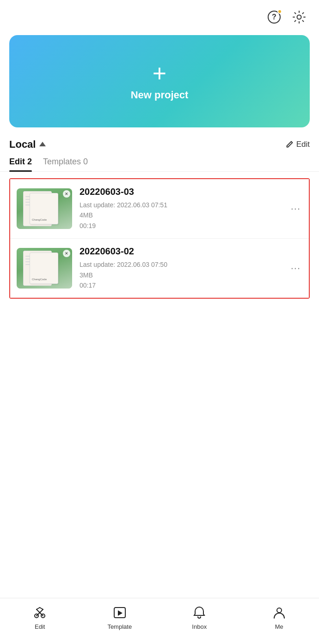 The height and width of the screenshot is (644, 319). Describe the element at coordinates (180, 215) in the screenshot. I see `project-meta: Last update: 2022.06.03 07:51 4MB 00:19` at that location.